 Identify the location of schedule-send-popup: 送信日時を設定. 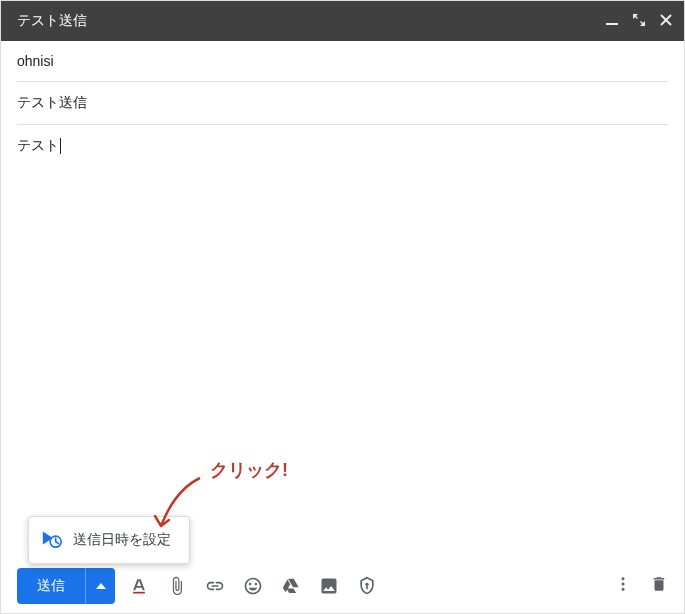
(109, 540).